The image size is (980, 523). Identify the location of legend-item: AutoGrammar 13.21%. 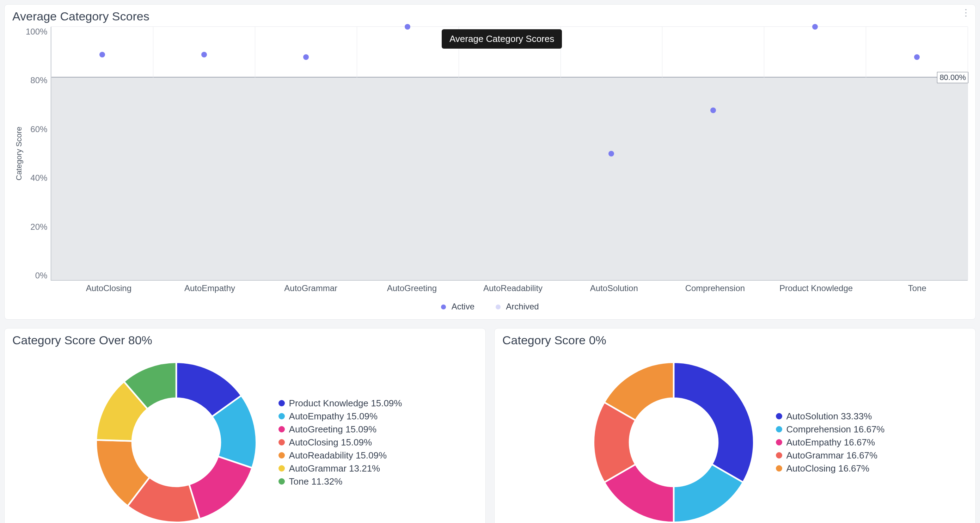
(340, 469).